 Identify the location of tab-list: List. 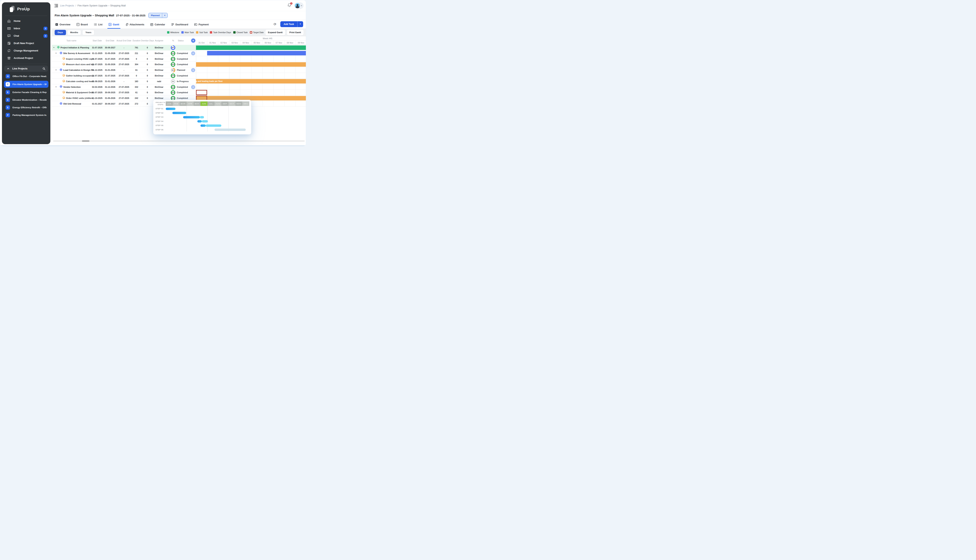
(98, 26).